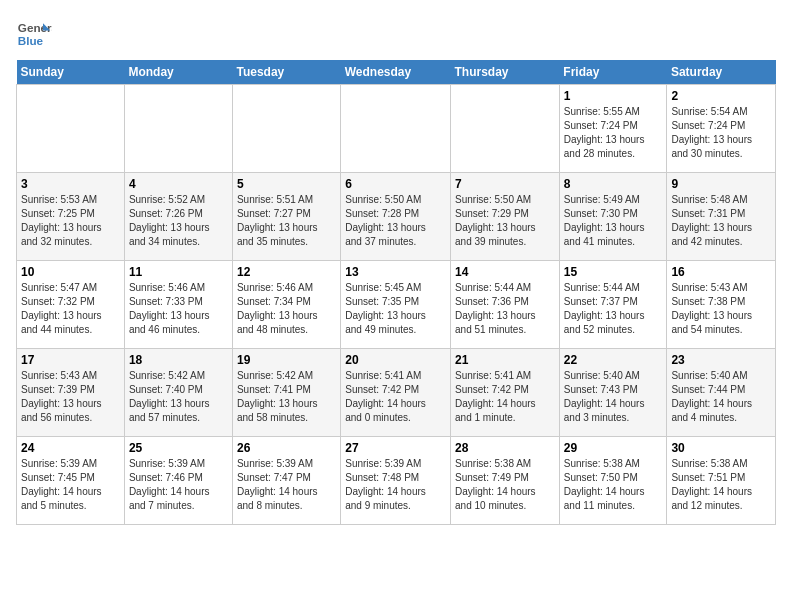  I want to click on weekday-header-sunday: Sunday, so click(71, 72).